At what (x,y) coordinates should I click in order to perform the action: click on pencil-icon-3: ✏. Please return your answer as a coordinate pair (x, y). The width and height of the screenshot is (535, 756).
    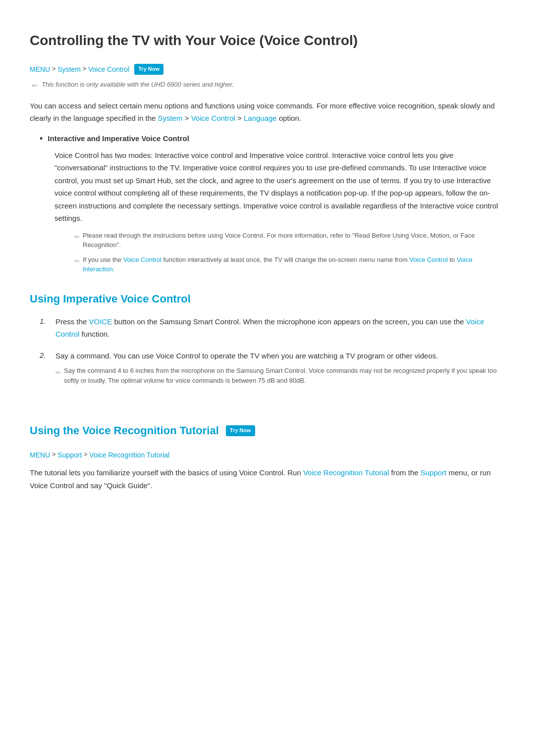
    Looking at the image, I should click on (58, 373).